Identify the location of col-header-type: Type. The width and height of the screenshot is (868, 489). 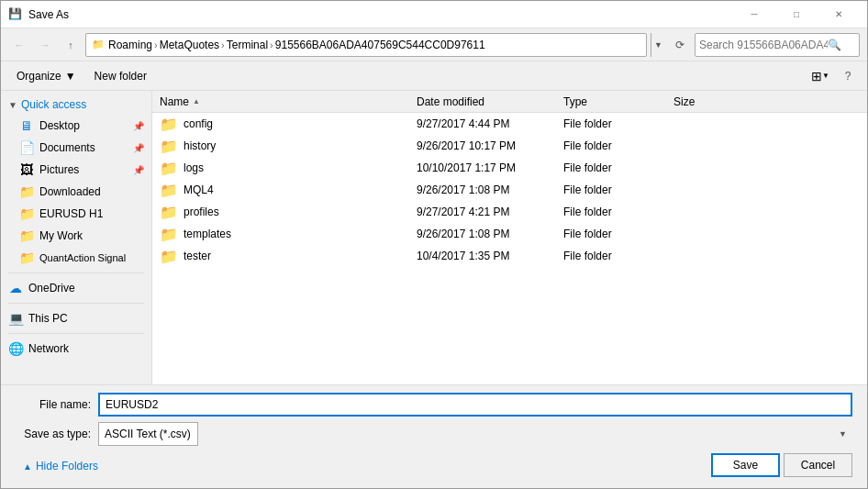
(618, 102).